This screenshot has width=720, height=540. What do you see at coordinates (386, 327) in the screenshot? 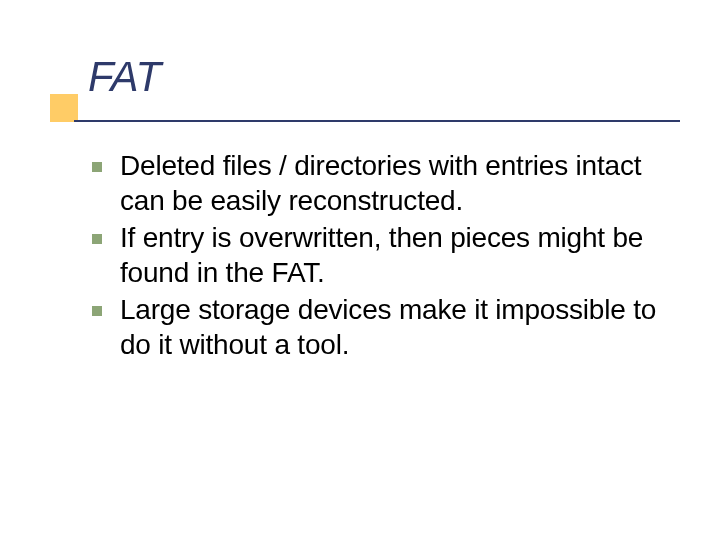
I see `bullet-item: Large storage devices make it impossible…` at bounding box center [386, 327].